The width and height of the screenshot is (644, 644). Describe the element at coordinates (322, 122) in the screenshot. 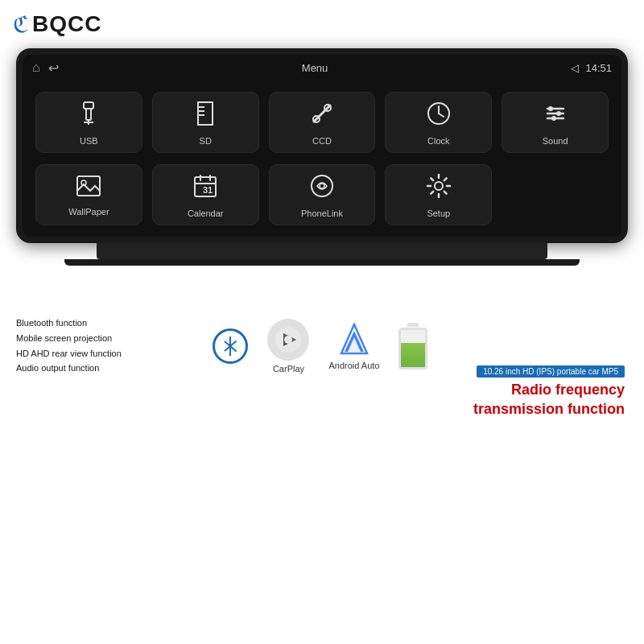

I see `menu-grid-row1: USB SD` at that location.